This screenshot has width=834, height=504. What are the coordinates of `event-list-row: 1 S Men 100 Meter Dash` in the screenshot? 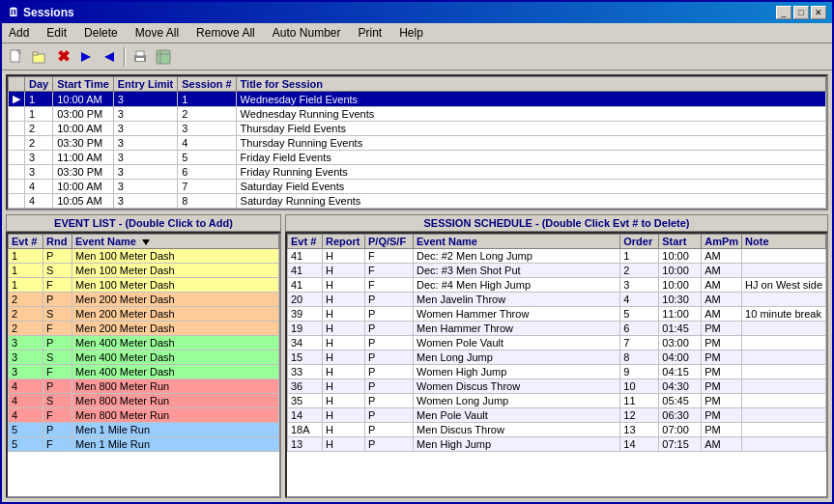 It's located at (144, 270).